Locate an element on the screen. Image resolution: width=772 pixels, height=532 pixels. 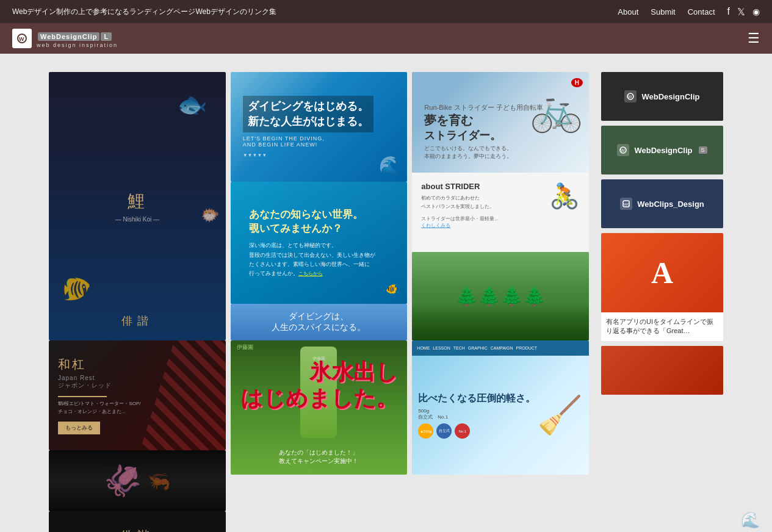
elux-nav: HOME LESSON TECH GRAPHIC CAMPAIGN PRODUC… is located at coordinates (500, 348).